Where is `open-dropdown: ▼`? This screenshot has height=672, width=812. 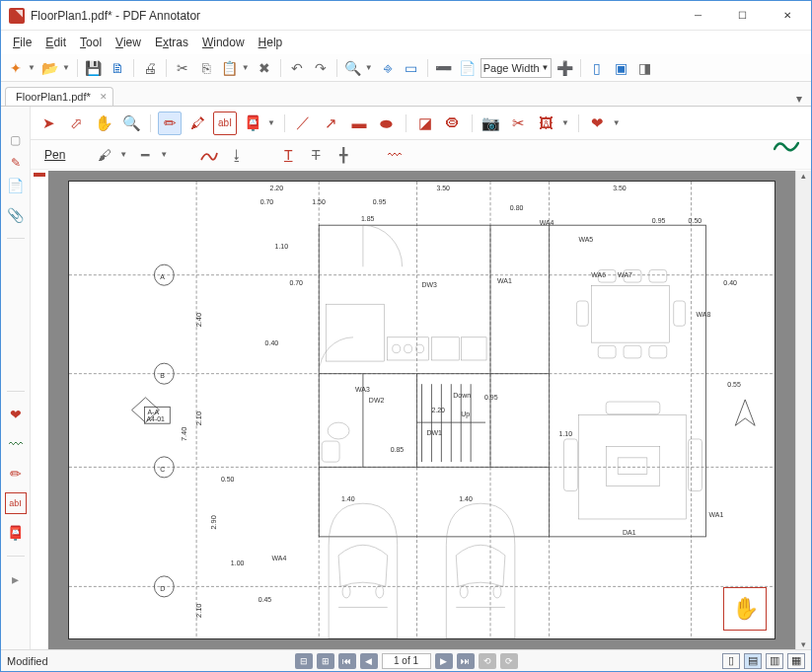 open-dropdown: ▼ is located at coordinates (66, 67).